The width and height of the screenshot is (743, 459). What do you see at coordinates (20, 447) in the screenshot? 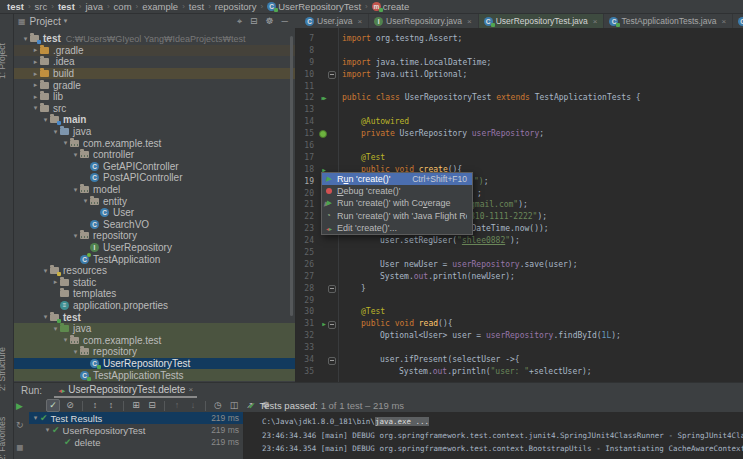
I see `stop-icon: ◼` at bounding box center [20, 447].